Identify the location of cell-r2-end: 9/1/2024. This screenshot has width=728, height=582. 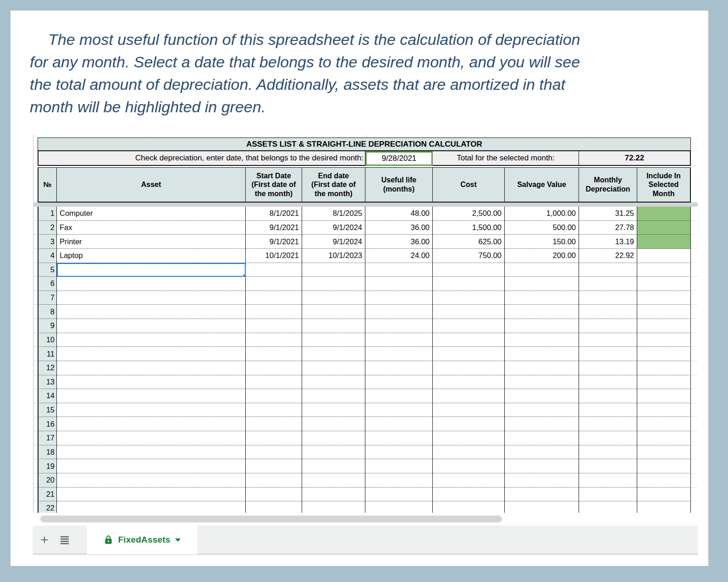
(334, 228).